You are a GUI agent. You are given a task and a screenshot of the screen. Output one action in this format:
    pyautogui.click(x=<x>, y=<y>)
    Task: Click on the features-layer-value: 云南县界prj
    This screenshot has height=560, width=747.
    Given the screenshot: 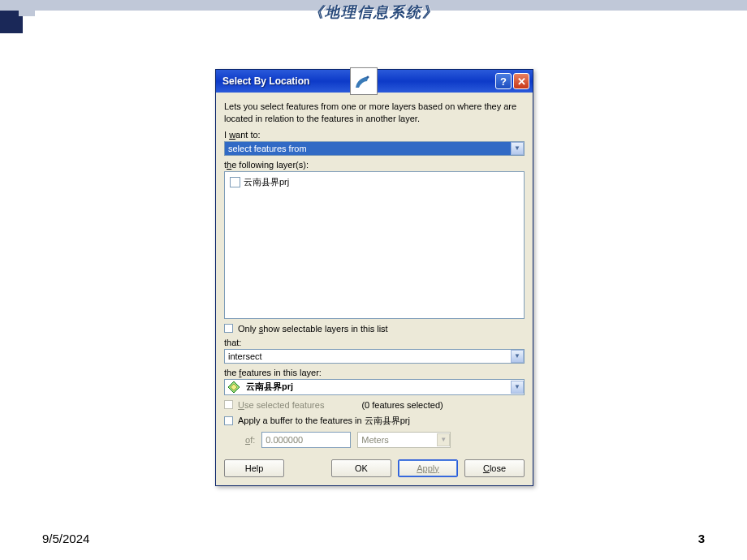 What is the action you would take?
    pyautogui.click(x=377, y=386)
    